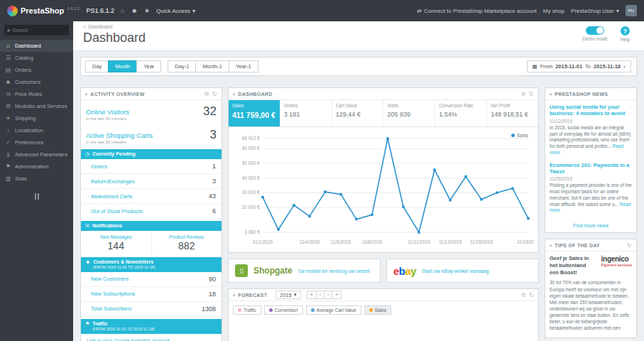  I want to click on my-shop-link: My shop, so click(554, 11).